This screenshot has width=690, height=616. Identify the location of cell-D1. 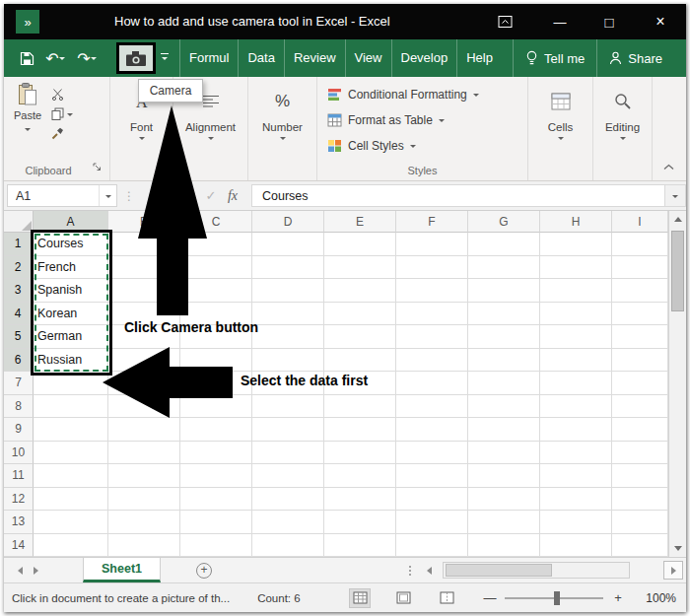
(288, 244).